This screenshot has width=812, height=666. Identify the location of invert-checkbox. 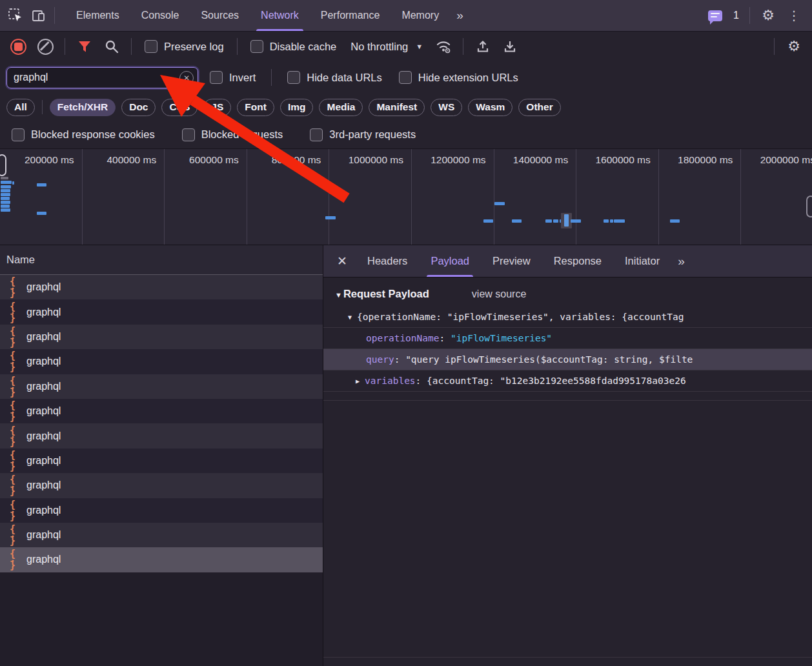
(216, 77).